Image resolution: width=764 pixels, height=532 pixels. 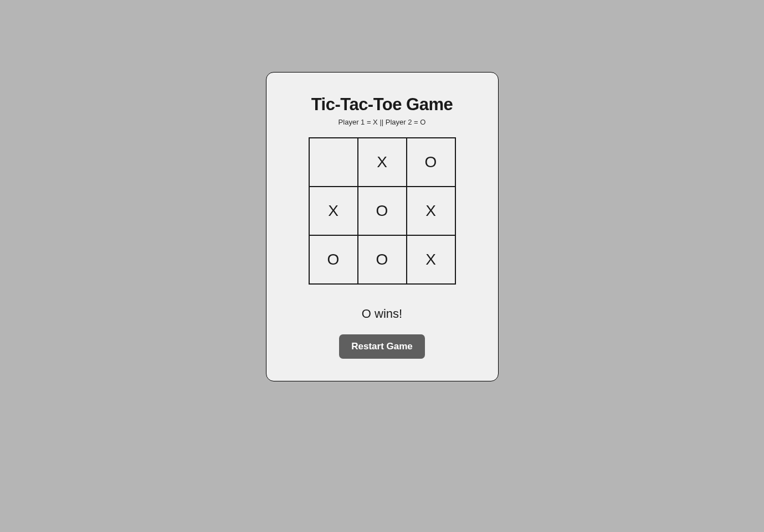 What do you see at coordinates (382, 211) in the screenshot?
I see `game-board: X O X O X O O X` at bounding box center [382, 211].